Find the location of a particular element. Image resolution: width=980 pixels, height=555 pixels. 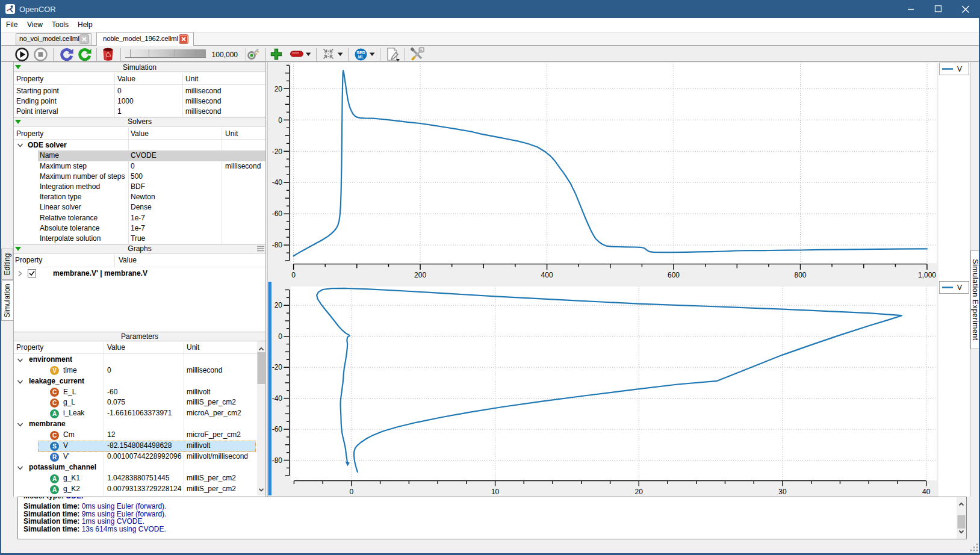

svg-text: 600 is located at coordinates (674, 275).